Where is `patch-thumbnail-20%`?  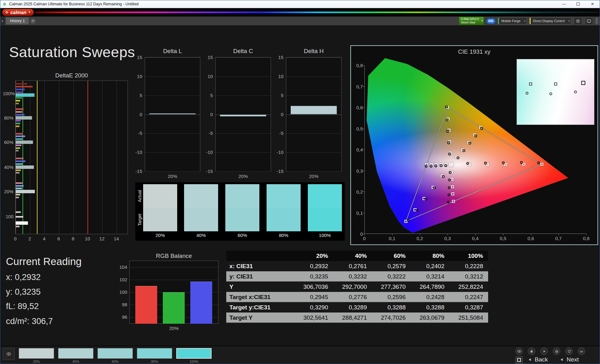 patch-thumbnail-20% is located at coordinates (36, 353).